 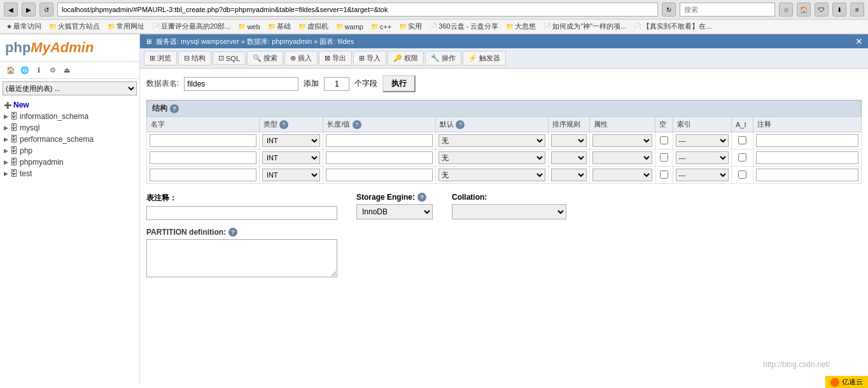 What do you see at coordinates (241, 84) in the screenshot?
I see `table-name-input` at bounding box center [241, 84].